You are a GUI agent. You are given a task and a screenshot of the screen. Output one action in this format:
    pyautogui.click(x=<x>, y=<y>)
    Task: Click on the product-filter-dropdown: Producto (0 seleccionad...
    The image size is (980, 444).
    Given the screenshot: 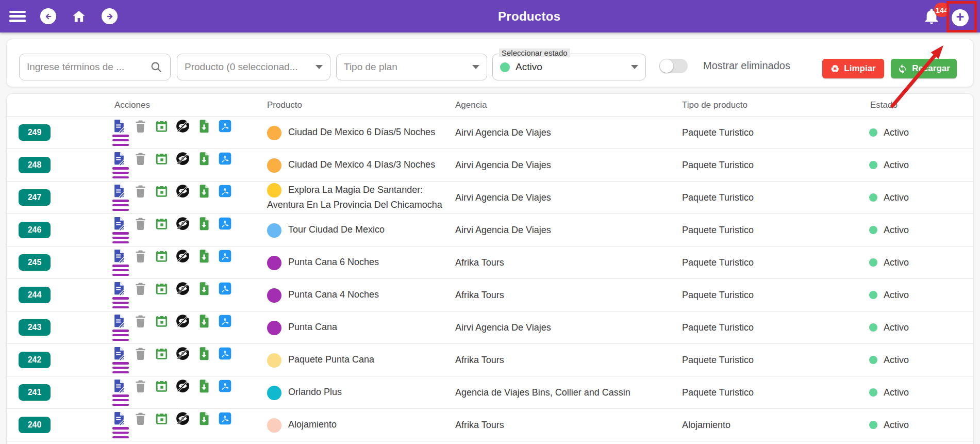 What is the action you would take?
    pyautogui.click(x=254, y=67)
    